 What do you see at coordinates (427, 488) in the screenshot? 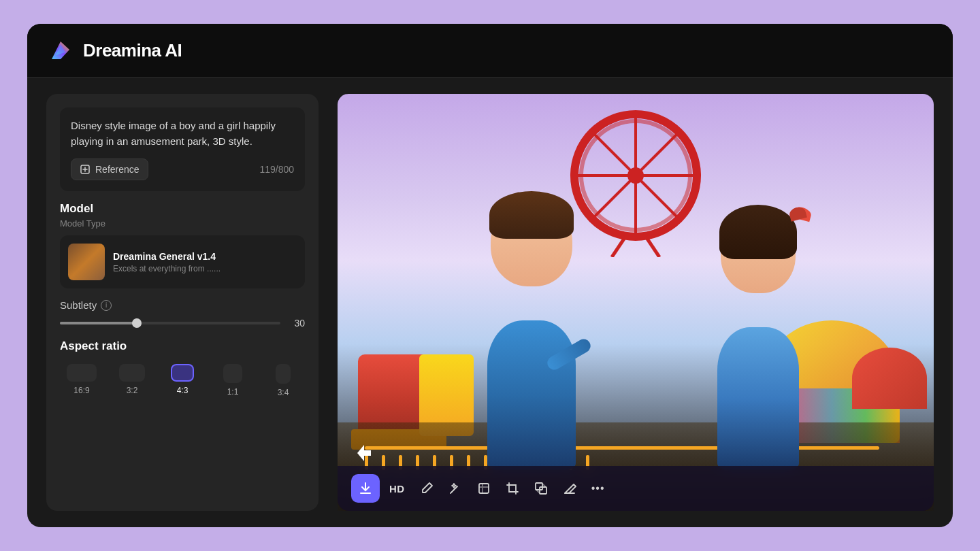
I see `pencil-icon` at bounding box center [427, 488].